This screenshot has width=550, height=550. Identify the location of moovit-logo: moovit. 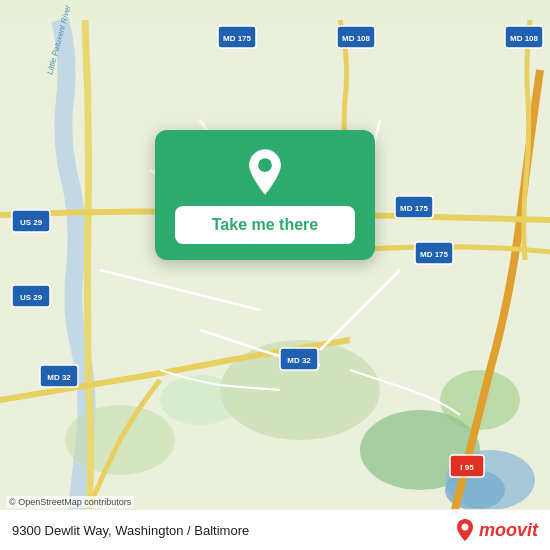
(496, 530).